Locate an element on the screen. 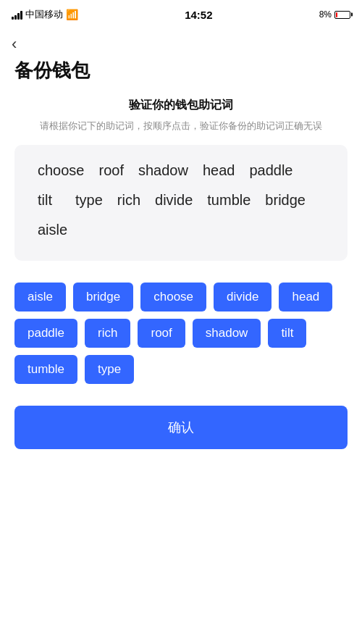  word-chip: tumble is located at coordinates (46, 369).